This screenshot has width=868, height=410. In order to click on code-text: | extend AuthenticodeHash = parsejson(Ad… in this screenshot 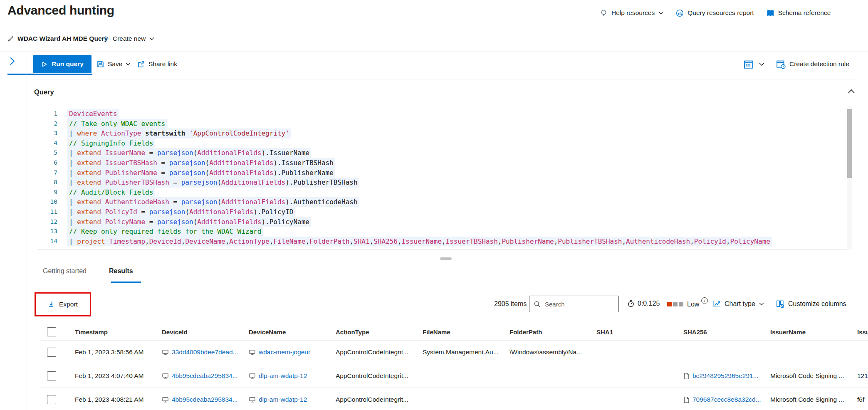, I will do `click(213, 202)`.